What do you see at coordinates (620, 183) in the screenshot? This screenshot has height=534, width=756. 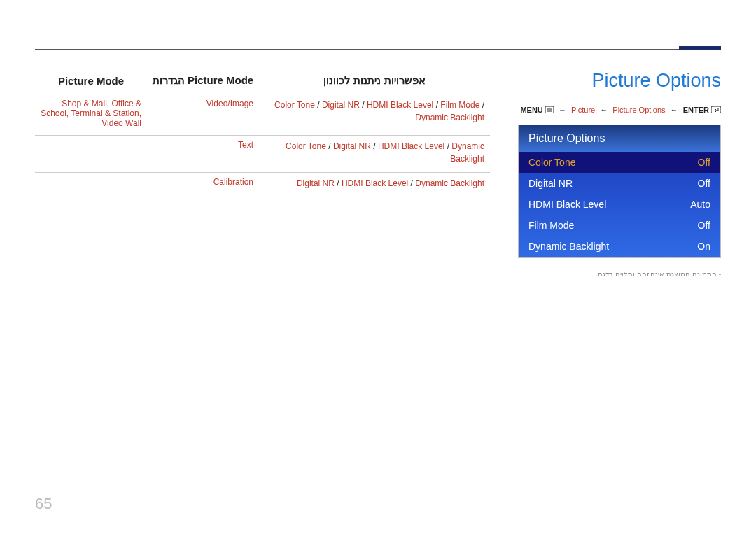 I see `panel-row-digital-nr: Digital NROff` at bounding box center [620, 183].